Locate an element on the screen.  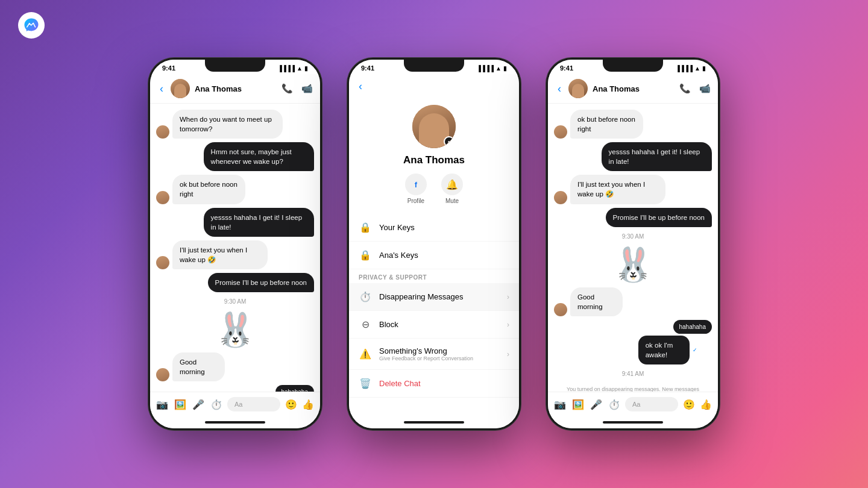
menu-item-anas-keys: 🔒 Ana's Keys is located at coordinates (434, 255).